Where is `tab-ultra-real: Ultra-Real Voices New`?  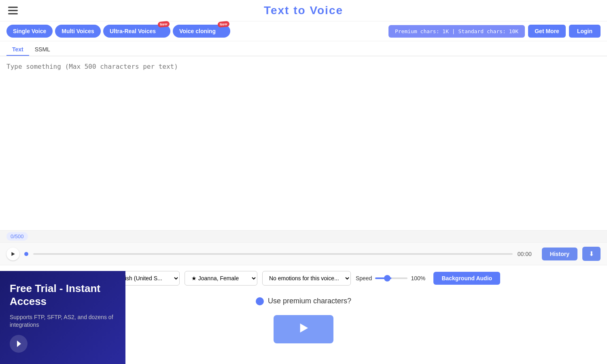
tab-ultra-real: Ultra-Real Voices New is located at coordinates (137, 31).